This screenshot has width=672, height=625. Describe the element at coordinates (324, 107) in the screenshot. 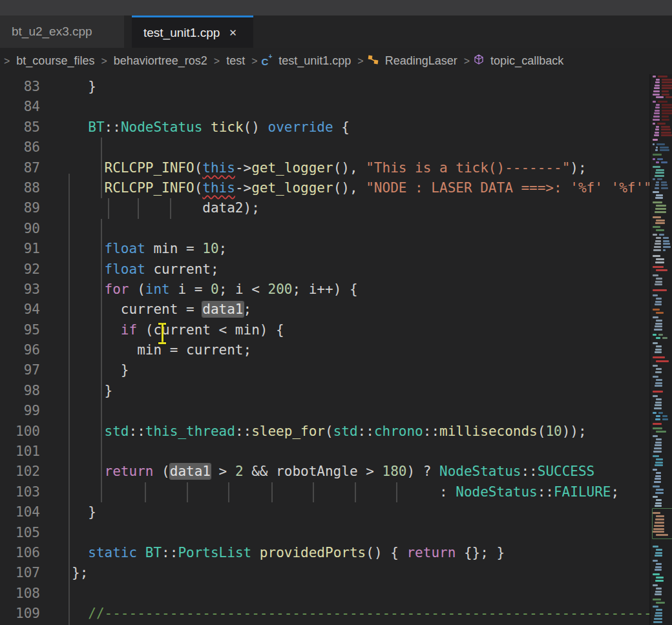

I see `code-line-84: 84` at that location.